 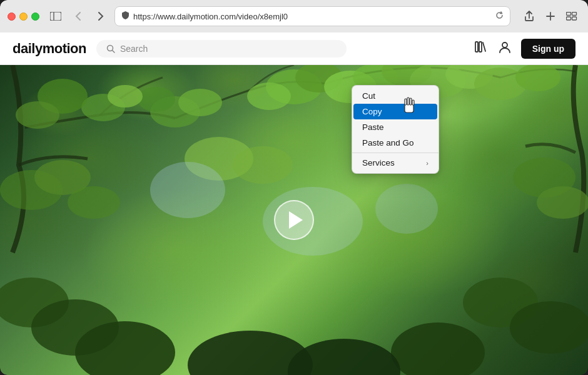 I want to click on cut-label: Cut, so click(x=369, y=96).